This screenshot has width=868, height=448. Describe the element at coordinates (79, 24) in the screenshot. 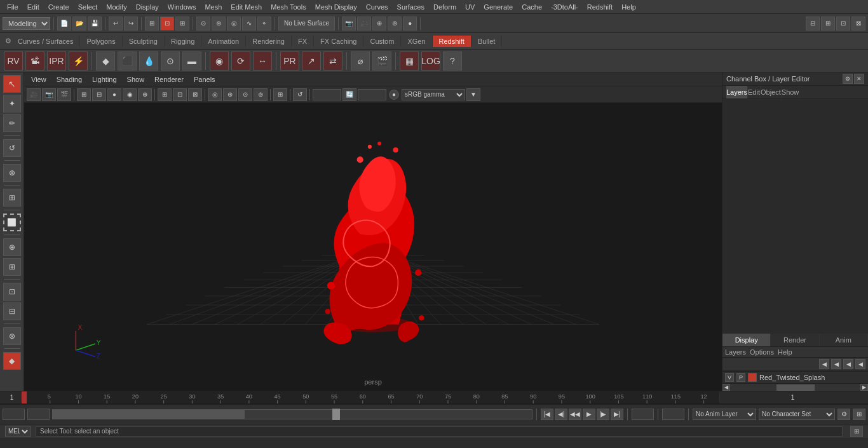

I see `open-btn: 📂` at that location.